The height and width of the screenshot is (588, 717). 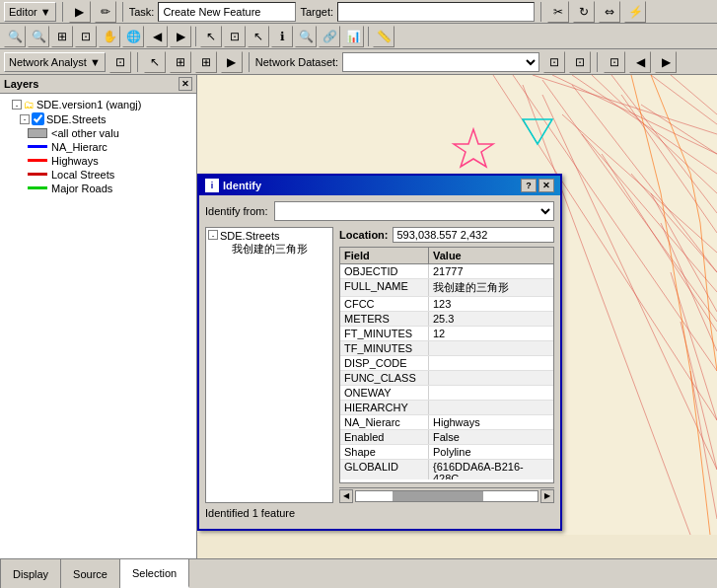 I want to click on scrollbar-thumb, so click(x=438, y=496).